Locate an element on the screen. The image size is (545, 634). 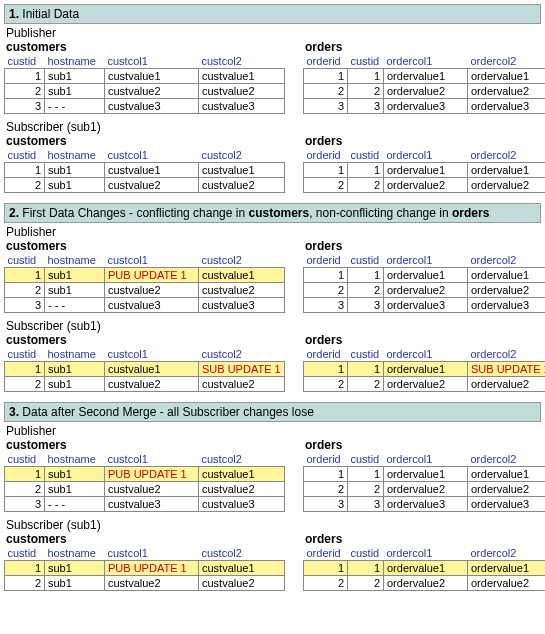
cell-hostname: - - - is located at coordinates (75, 106).